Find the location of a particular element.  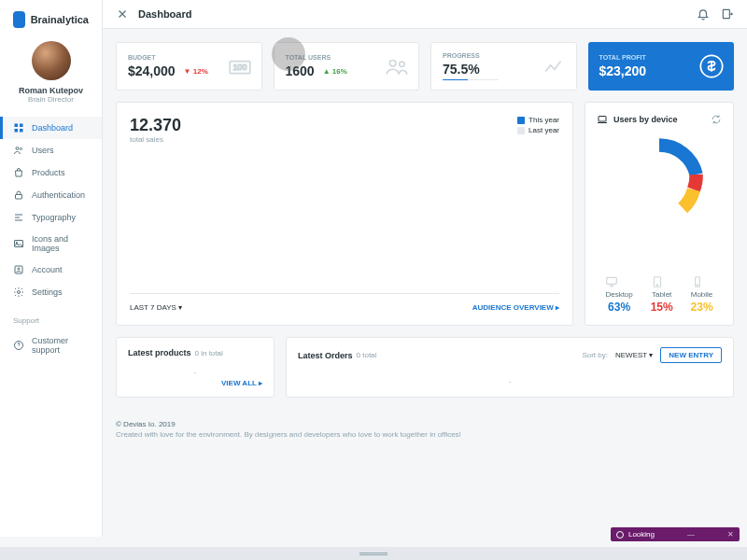

logout-icon is located at coordinates (727, 14).